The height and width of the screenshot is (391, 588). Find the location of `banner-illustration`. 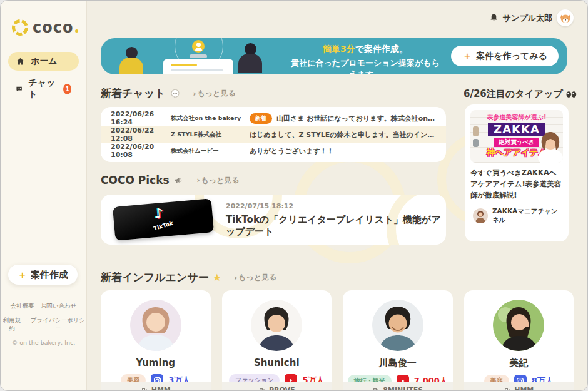

banner-illustration is located at coordinates (191, 56).